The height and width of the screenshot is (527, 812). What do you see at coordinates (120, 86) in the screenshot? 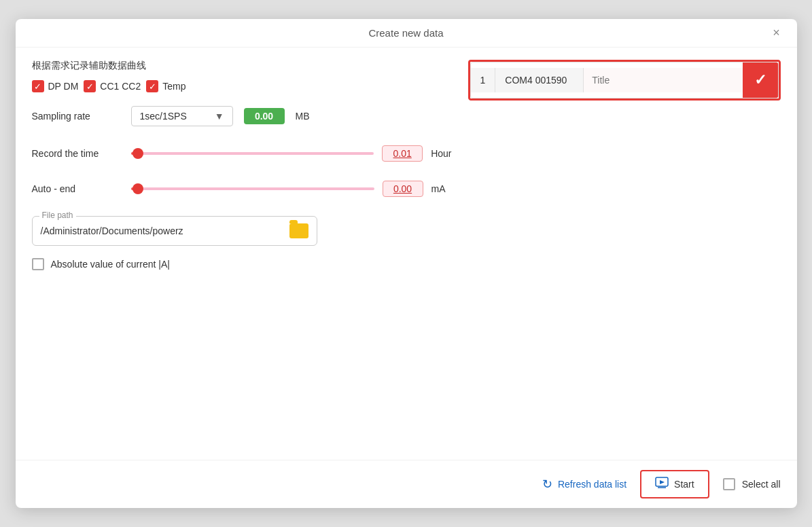
I see `checkbox-cc1-cc2-label: CC1 CC2` at bounding box center [120, 86].